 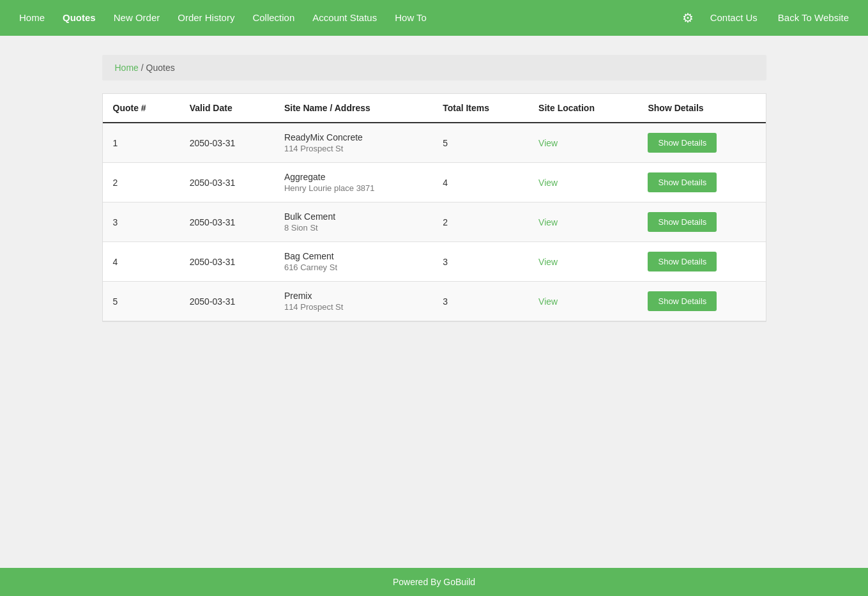 I want to click on col-header-site-name: Site Name / Address, so click(x=353, y=109).